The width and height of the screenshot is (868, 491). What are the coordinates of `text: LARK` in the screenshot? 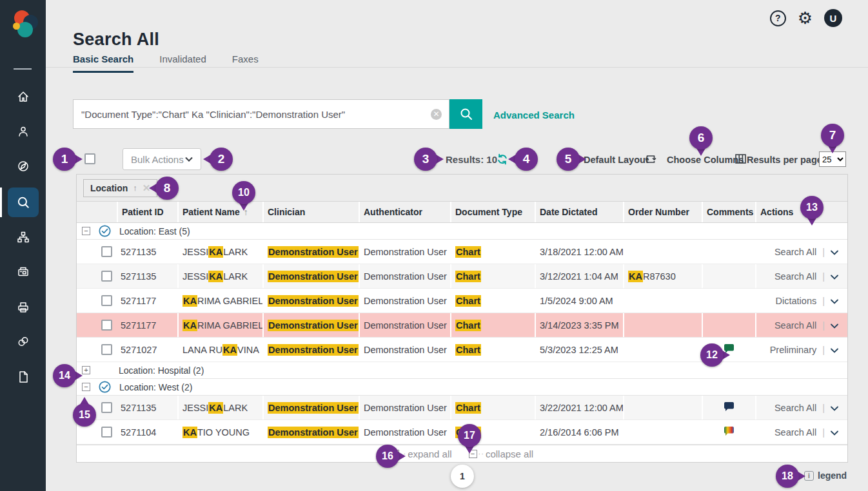 It's located at (235, 408).